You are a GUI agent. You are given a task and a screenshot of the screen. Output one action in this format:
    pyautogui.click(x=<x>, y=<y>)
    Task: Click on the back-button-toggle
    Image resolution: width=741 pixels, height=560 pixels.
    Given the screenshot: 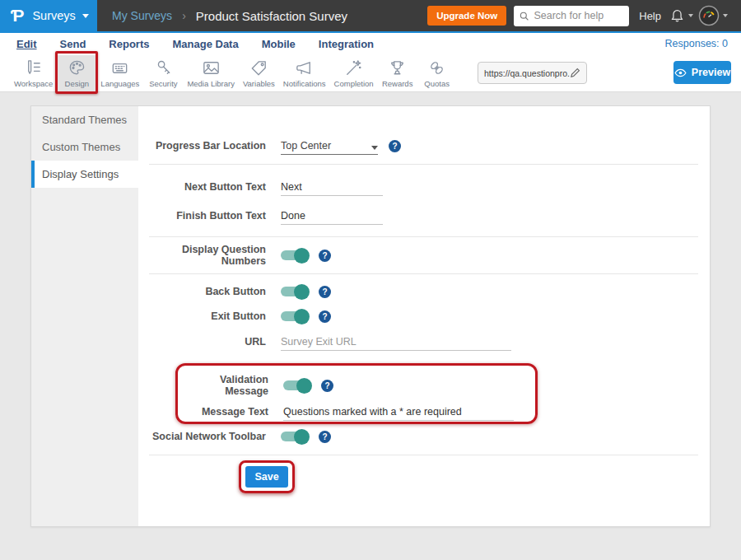 What is the action you would take?
    pyautogui.click(x=295, y=292)
    